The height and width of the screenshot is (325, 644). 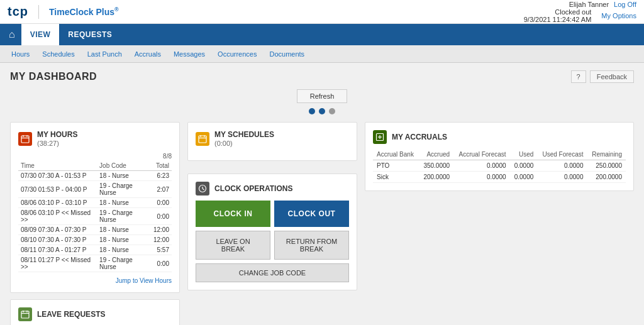 What do you see at coordinates (237, 54) in the screenshot?
I see `subnav-occurrences: Occurrences` at bounding box center [237, 54].